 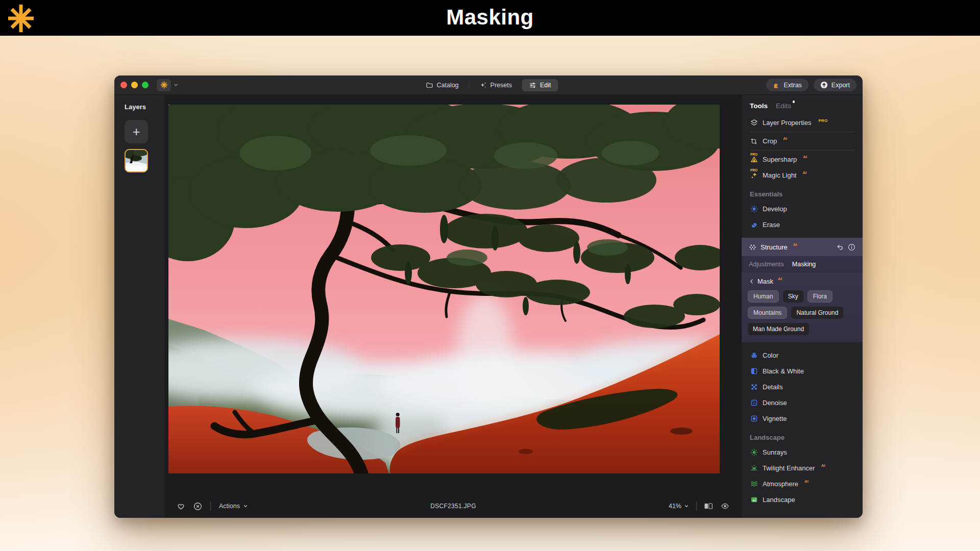 I want to click on tool-landscape: Landscape, so click(x=802, y=500).